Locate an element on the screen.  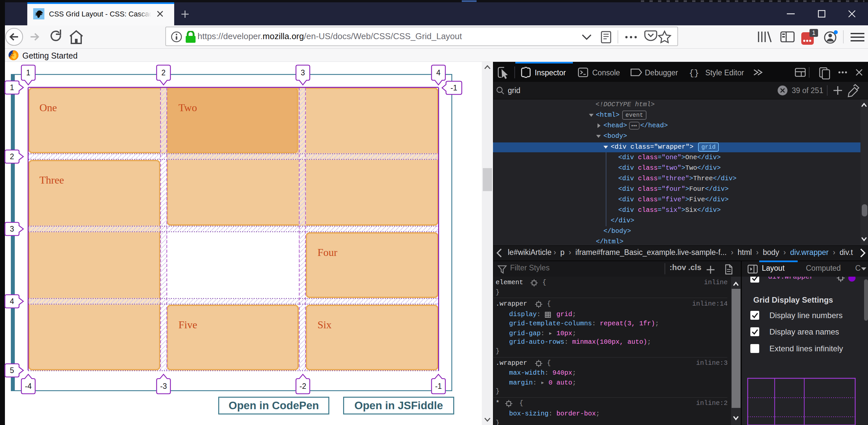
svg-text: Six is located at coordinates (324, 324).